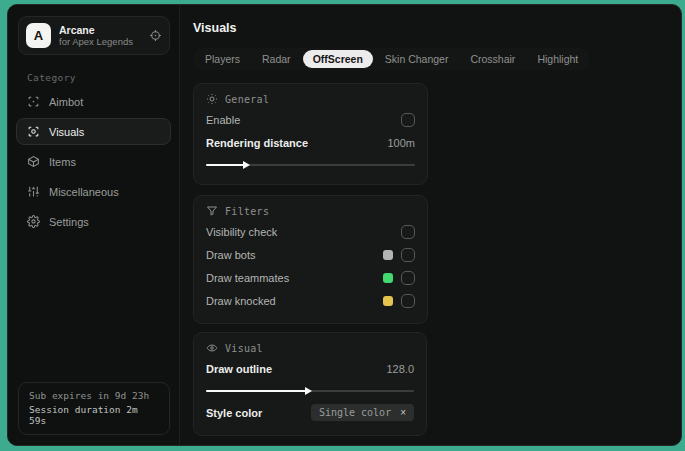 The height and width of the screenshot is (451, 685). What do you see at coordinates (66, 132) in the screenshot?
I see `sidebar-item-label: Visuals` at bounding box center [66, 132].